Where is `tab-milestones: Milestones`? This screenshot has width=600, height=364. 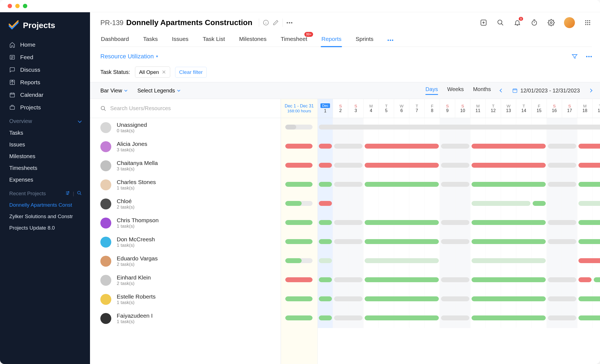
tab-milestones: Milestones is located at coordinates (253, 40).